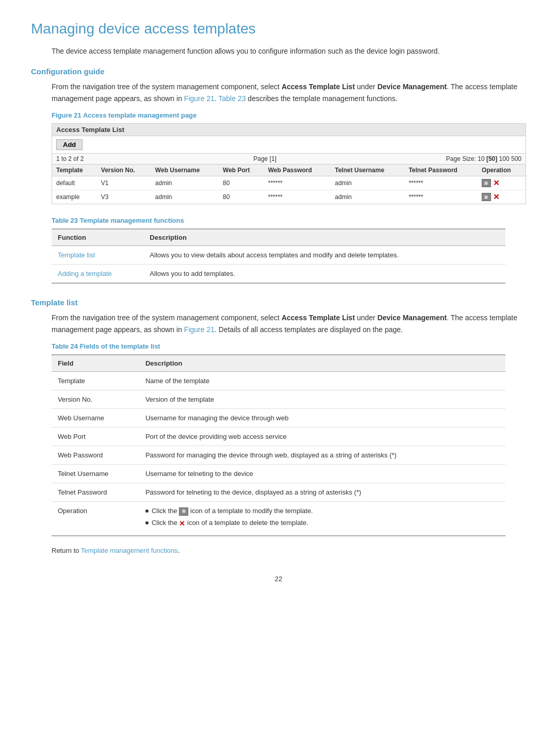 The image size is (557, 756). I want to click on function-cell: Template list, so click(97, 255).